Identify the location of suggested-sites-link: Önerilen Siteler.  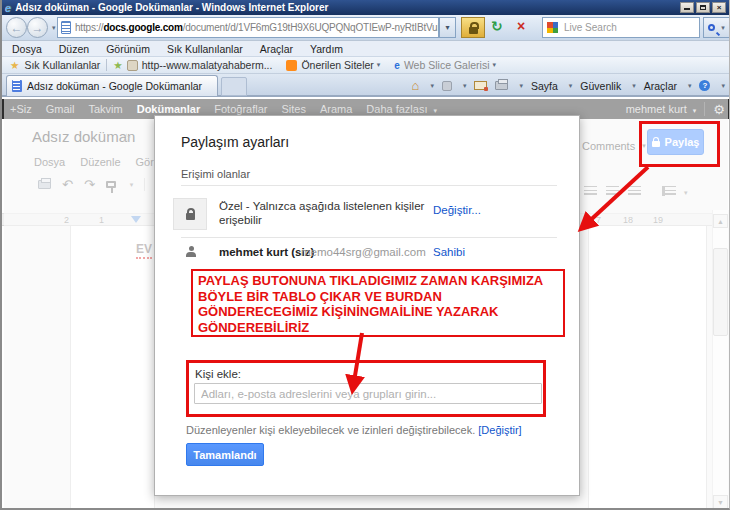
(337, 65).